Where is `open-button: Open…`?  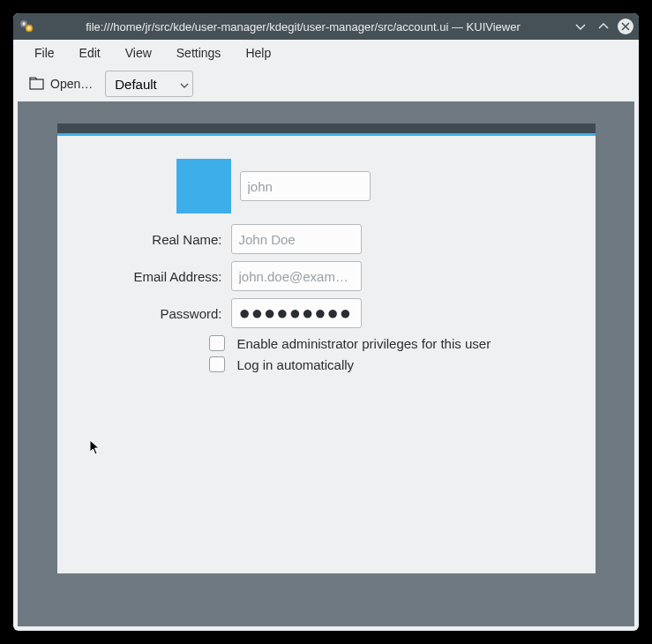 open-button: Open… is located at coordinates (61, 84).